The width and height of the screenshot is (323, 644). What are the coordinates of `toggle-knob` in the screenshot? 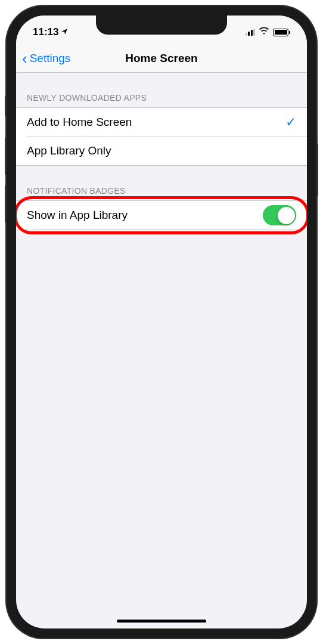 It's located at (286, 216).